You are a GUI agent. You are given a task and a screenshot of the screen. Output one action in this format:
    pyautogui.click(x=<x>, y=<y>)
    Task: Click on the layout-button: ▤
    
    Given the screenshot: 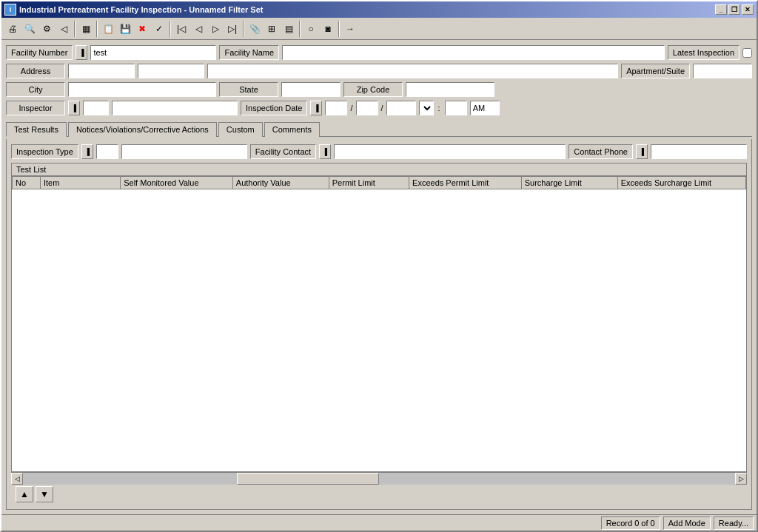 What is the action you would take?
    pyautogui.click(x=289, y=29)
    